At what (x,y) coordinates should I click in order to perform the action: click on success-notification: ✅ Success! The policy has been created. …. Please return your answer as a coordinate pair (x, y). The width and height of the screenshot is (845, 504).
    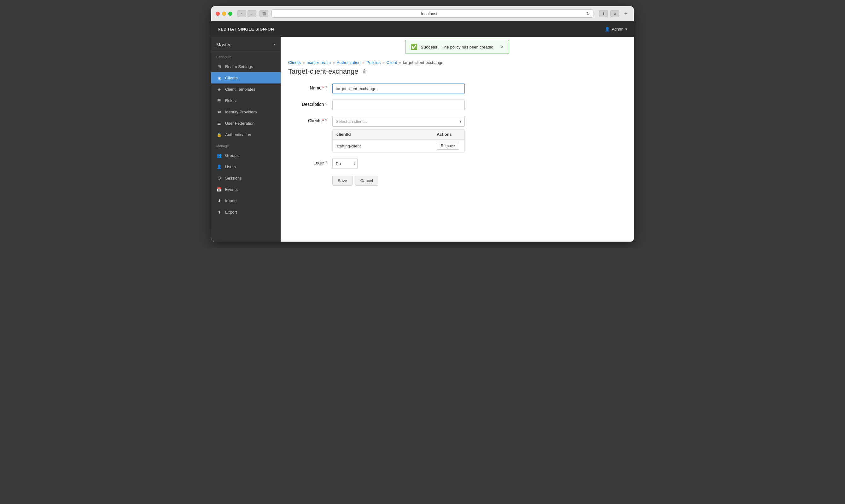
    Looking at the image, I should click on (457, 47).